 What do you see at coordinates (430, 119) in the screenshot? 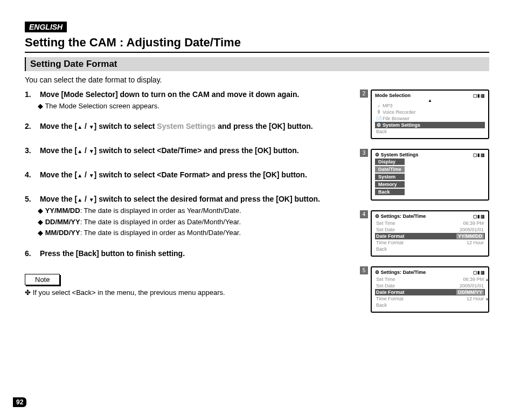
I see `menu-item: 📄File Browser` at bounding box center [430, 119].